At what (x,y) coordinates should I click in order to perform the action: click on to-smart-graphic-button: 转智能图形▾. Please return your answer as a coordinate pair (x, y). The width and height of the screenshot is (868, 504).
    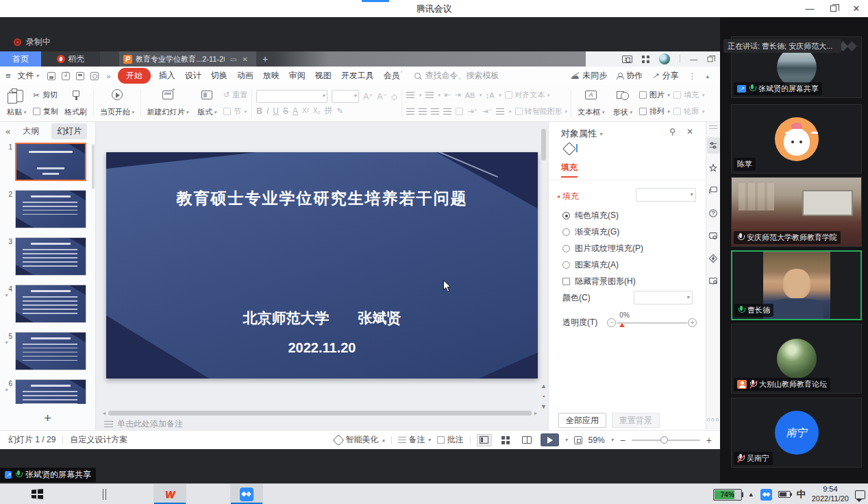
    Looking at the image, I should click on (541, 111).